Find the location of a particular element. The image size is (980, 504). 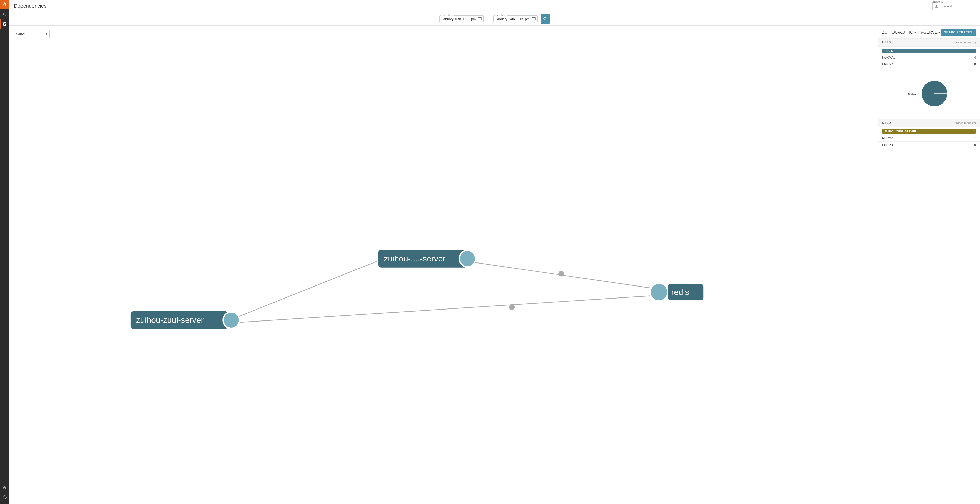

node-label-server: zuihou-....-server is located at coordinates (415, 258).